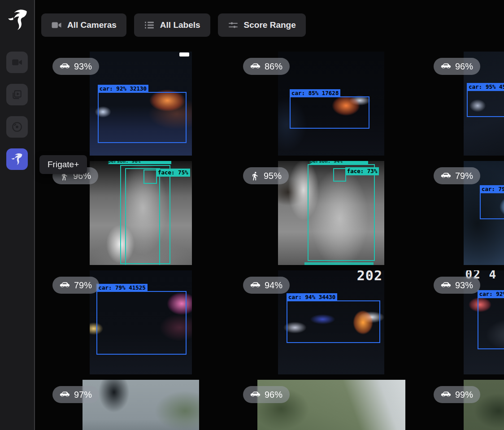 Image resolution: width=504 pixels, height=430 pixels. What do you see at coordinates (255, 176) in the screenshot?
I see `person-icon` at bounding box center [255, 176].